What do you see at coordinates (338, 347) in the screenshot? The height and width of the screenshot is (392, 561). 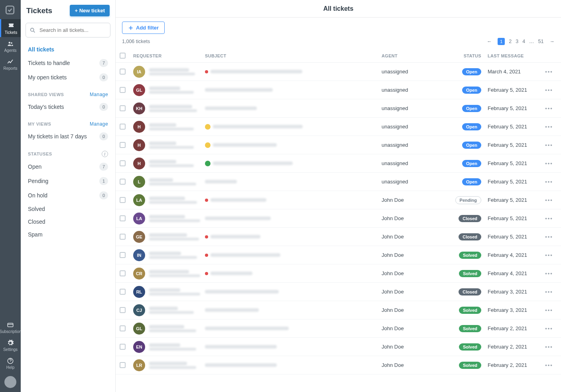 I see `table-row: ENJohn DoeSolvedFebruary 2, 2021•••` at bounding box center [338, 347].